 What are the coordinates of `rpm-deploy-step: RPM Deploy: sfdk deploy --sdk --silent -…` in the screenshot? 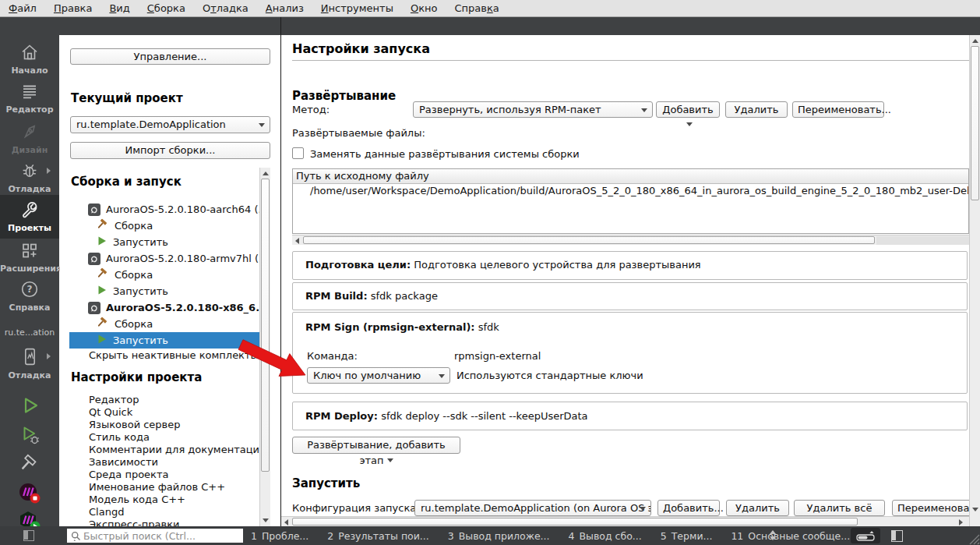 It's located at (629, 416).